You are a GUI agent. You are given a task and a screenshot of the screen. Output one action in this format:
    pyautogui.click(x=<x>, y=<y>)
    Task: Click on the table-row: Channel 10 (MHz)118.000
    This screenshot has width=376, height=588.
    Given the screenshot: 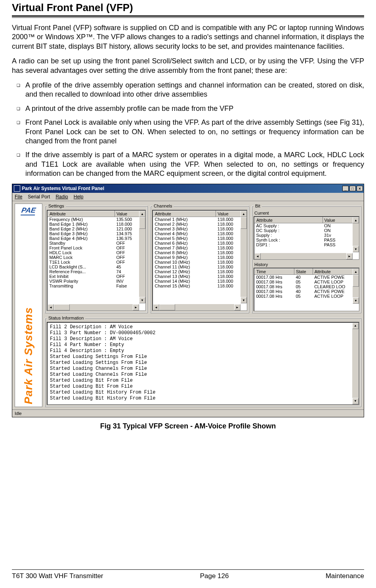 What is the action you would take?
    pyautogui.click(x=200, y=262)
    